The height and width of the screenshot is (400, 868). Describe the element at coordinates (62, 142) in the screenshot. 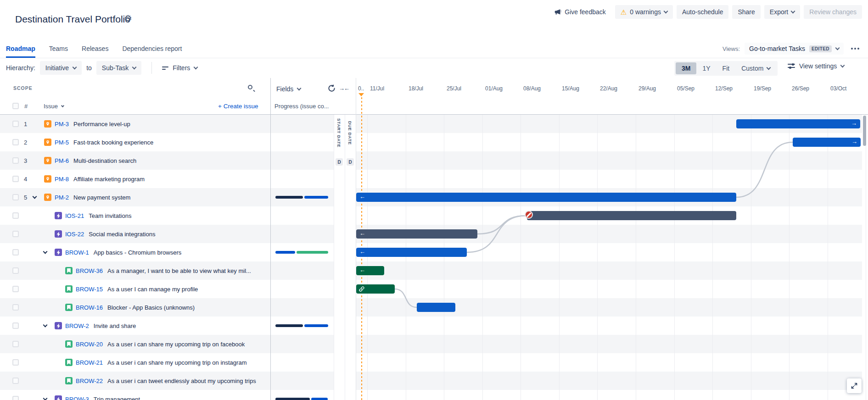

I see `issue-key-link: PM-5` at that location.